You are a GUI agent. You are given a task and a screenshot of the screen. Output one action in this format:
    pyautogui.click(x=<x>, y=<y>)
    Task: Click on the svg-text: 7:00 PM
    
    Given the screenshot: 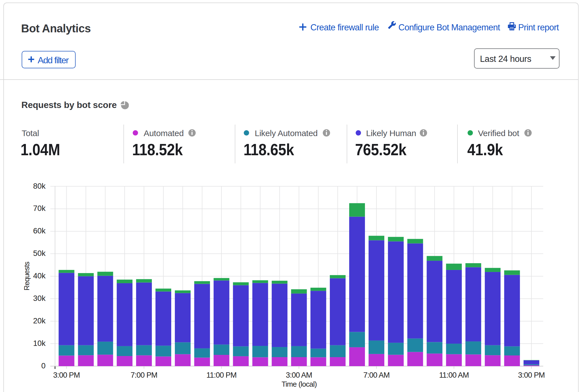 What is the action you would take?
    pyautogui.click(x=144, y=375)
    